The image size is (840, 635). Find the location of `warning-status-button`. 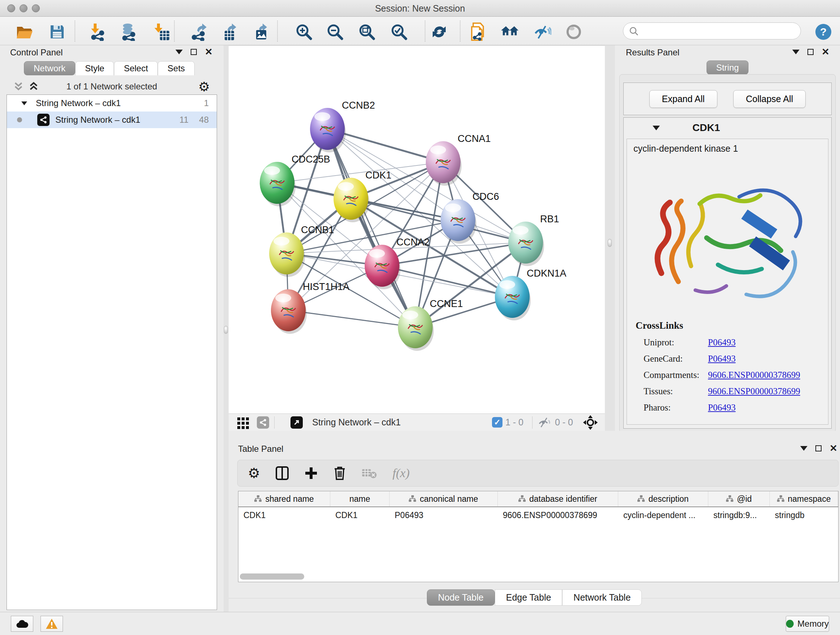

warning-status-button is located at coordinates (52, 624).